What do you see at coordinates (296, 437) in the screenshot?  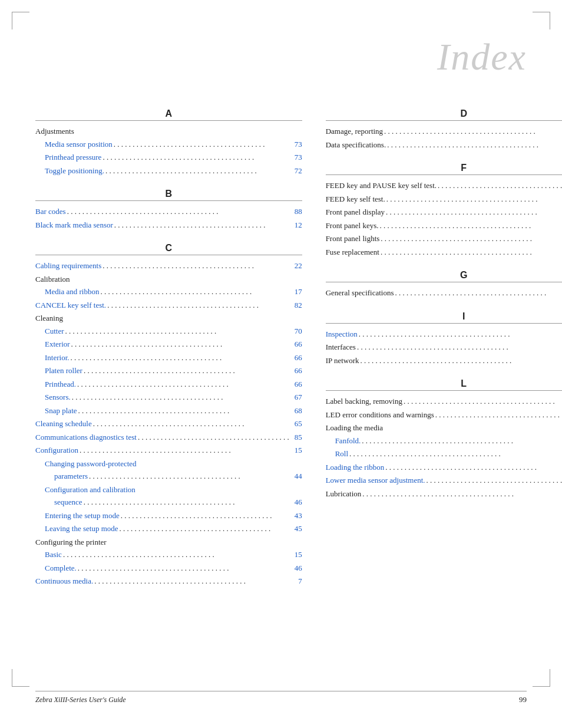 I see `entry-page: 85` at bounding box center [296, 437].